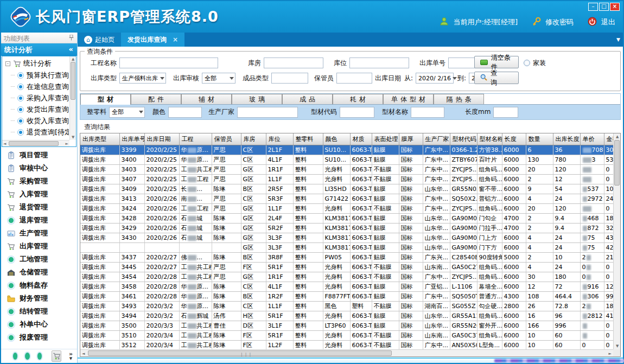 Image resolution: width=624 pixels, height=364 pixels. I want to click on table-row: 调拨出库35122020/3/4工共工程陈琳F区1L2F整料光身料6063-T5…, so click(347, 345).